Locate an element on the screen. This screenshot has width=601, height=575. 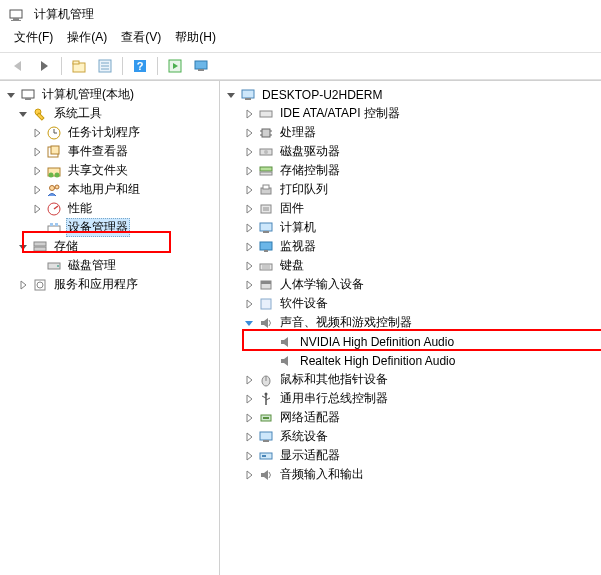
device-node-sound: 声音、视频和游戏控制器 is located at coordinates (410, 322).